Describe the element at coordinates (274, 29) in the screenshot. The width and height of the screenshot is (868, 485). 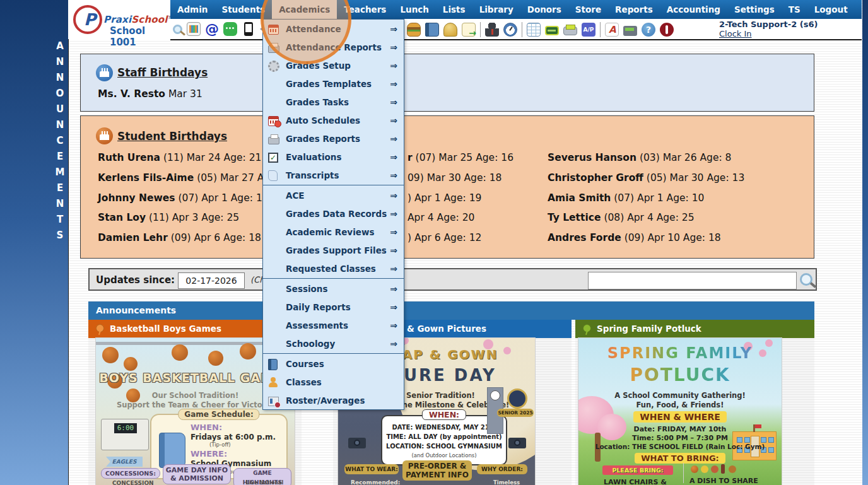
I see `calendar-red-icon` at that location.